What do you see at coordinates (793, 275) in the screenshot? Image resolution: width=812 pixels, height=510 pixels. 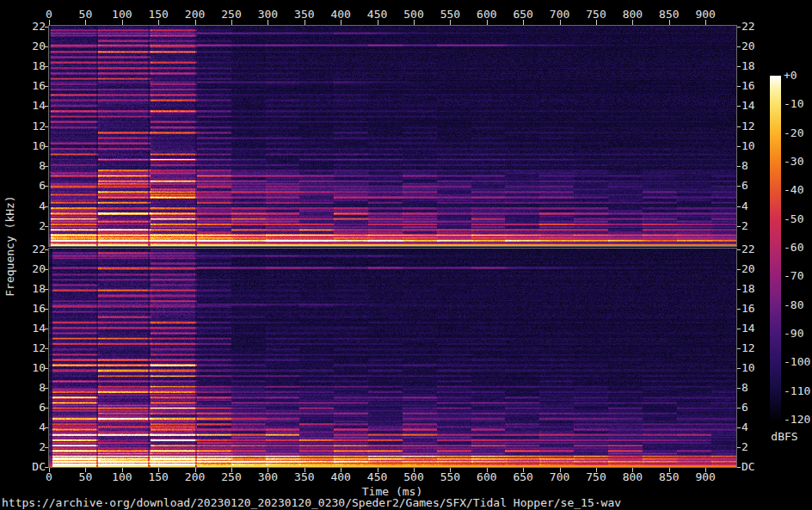 I see `colorbar-tick-label: -70` at bounding box center [793, 275].